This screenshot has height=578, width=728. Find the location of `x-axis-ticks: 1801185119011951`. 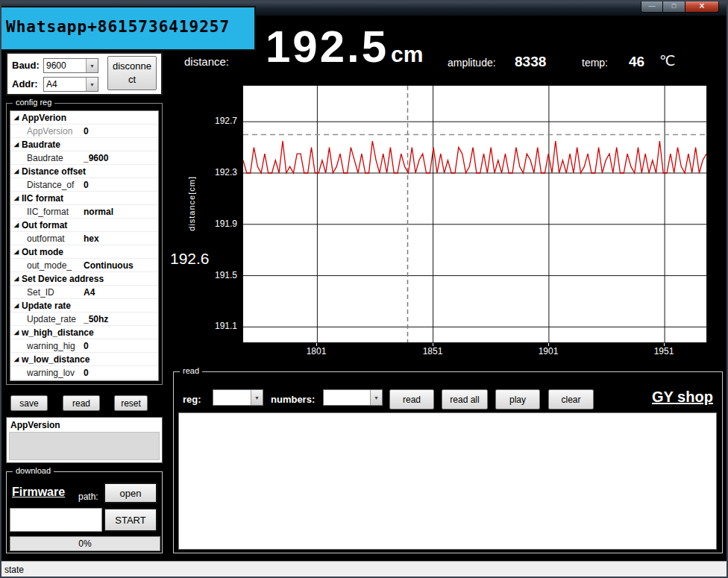

x-axis-ticks: 1801185119011951 is located at coordinates (474, 351).